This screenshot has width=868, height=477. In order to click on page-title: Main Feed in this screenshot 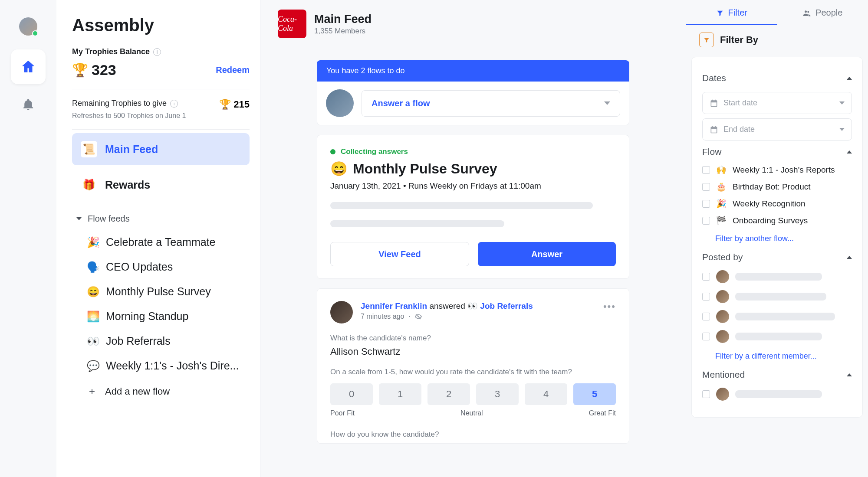, I will do `click(343, 19)`.